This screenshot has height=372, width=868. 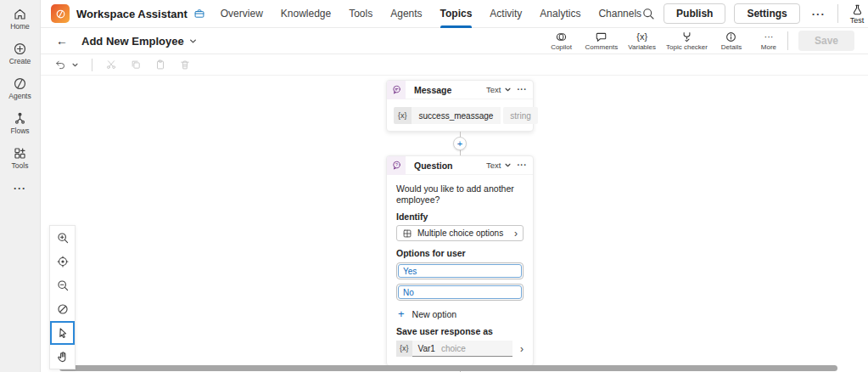 What do you see at coordinates (63, 238) in the screenshot?
I see `zoom-in-icon` at bounding box center [63, 238].